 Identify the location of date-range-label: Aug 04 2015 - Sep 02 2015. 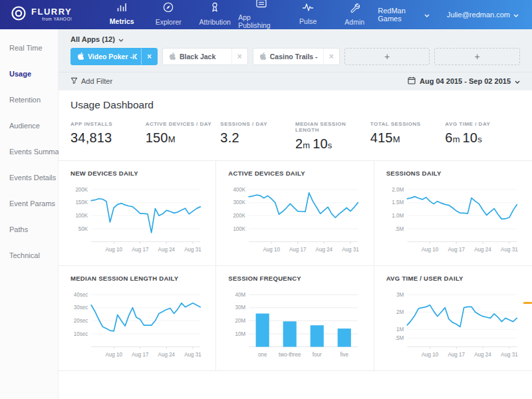
(466, 81).